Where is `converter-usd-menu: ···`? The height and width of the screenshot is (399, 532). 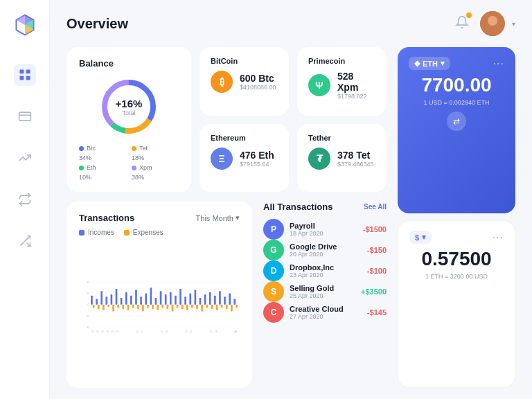 converter-usd-menu: ··· is located at coordinates (498, 238).